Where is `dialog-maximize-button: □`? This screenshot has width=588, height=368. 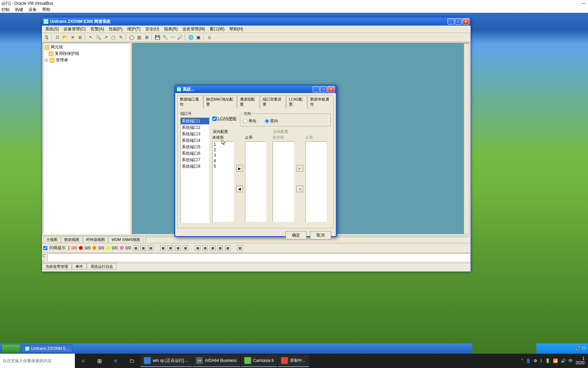 dialog-maximize-button: □ is located at coordinates (324, 89).